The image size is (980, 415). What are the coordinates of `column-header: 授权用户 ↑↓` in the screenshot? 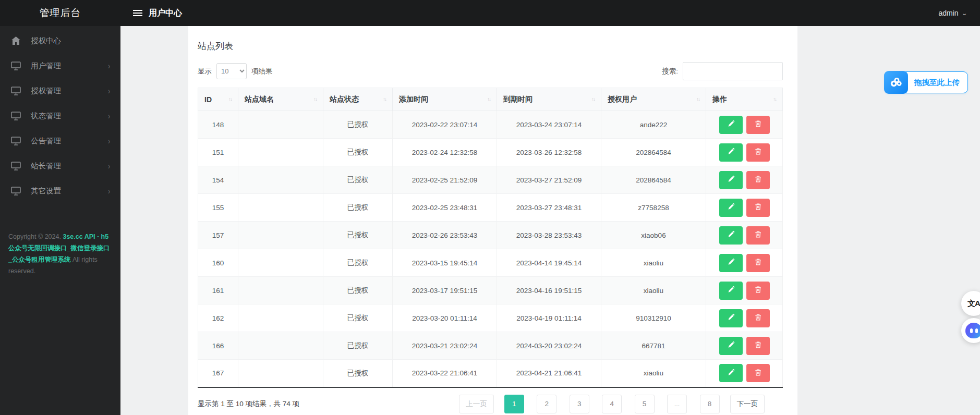 It's located at (654, 100).